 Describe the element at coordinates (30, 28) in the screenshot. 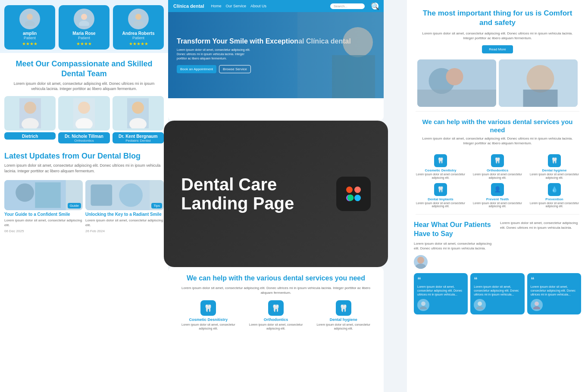

I see `patient-card-1: amplin Patient ★★★★` at that location.